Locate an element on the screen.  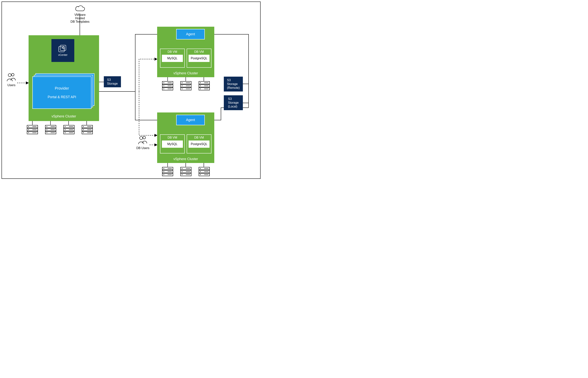
cluster-b-label: vSphere Cluster is located at coordinates (186, 159).